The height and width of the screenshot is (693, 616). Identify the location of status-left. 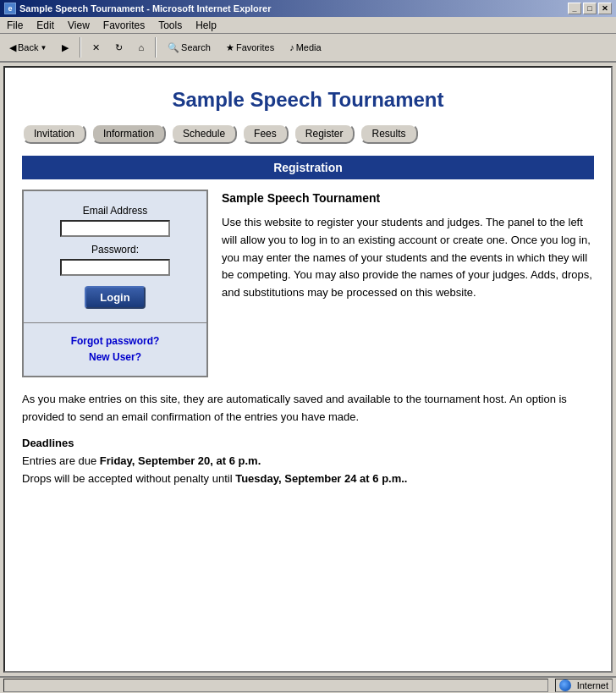
(276, 685).